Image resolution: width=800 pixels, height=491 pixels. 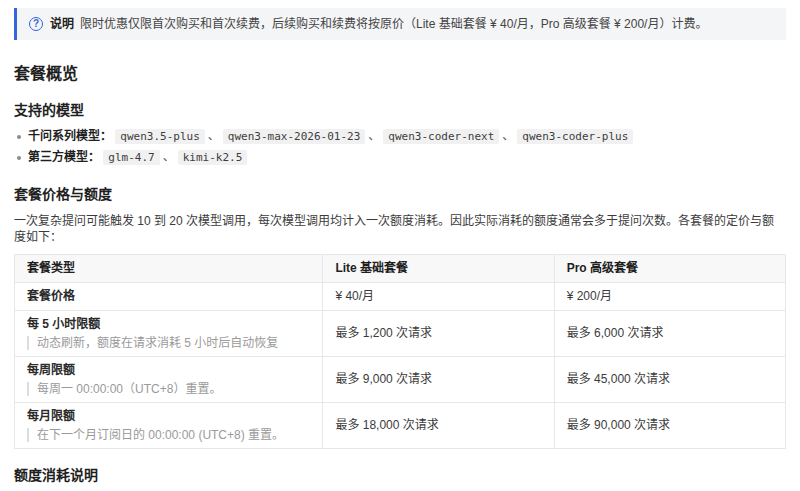 What do you see at coordinates (62, 24) in the screenshot?
I see `banner-label: 说明` at bounding box center [62, 24].